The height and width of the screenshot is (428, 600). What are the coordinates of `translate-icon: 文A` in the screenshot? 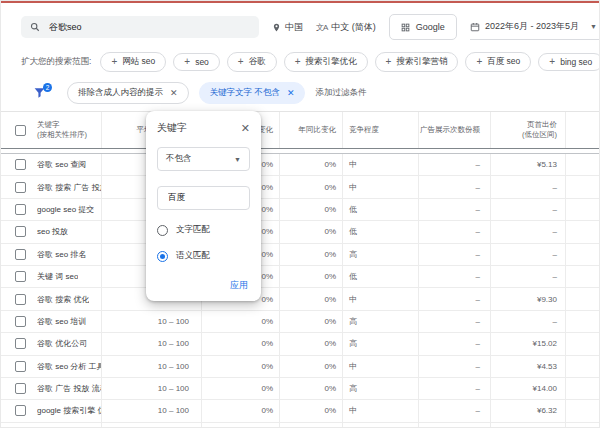 It's located at (322, 28).